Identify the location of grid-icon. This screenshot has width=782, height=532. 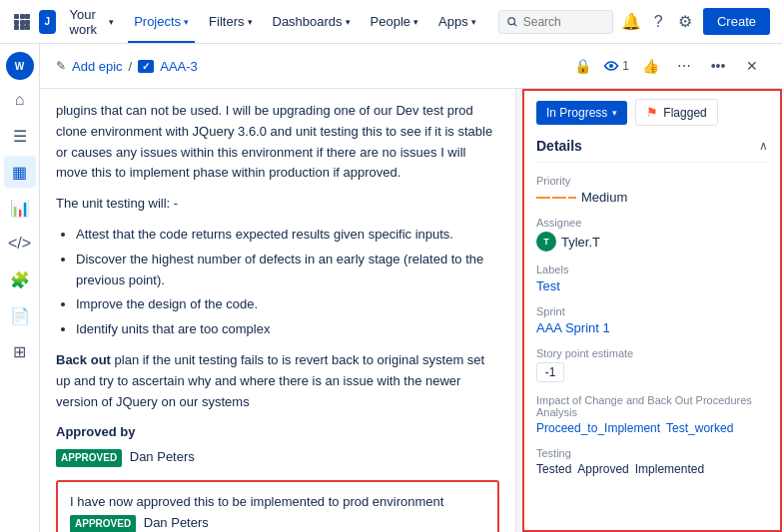
(22, 22).